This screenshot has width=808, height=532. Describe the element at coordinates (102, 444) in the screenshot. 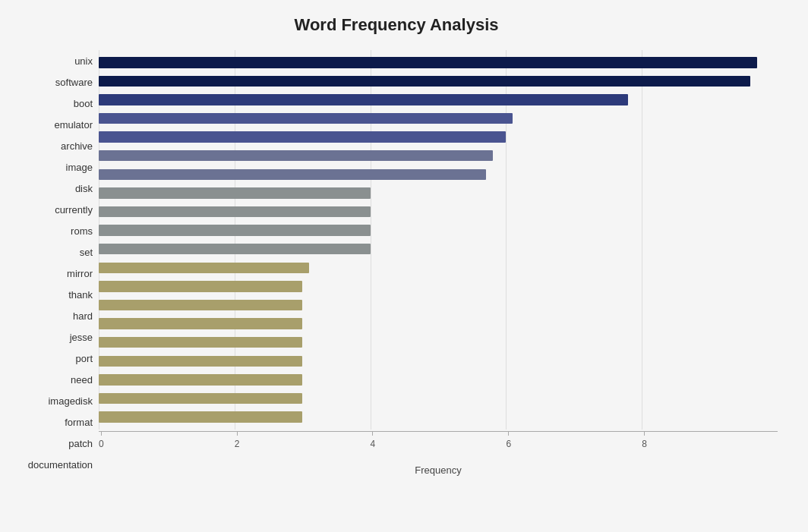

I see `x-tick-label: 0` at that location.